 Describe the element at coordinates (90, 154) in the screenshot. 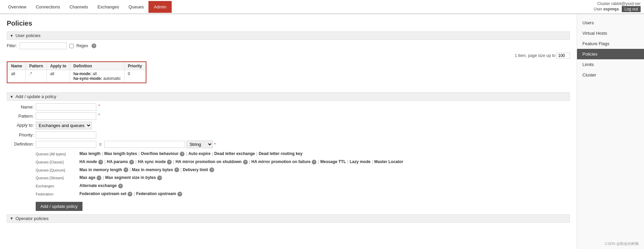

I see `hint-link: Max length` at that location.